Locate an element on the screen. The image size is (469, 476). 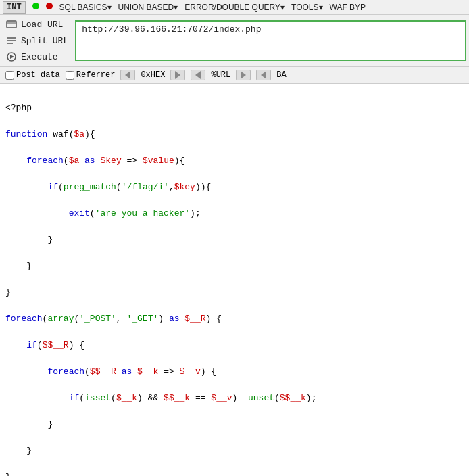
load-url-icon is located at coordinates (11, 24).